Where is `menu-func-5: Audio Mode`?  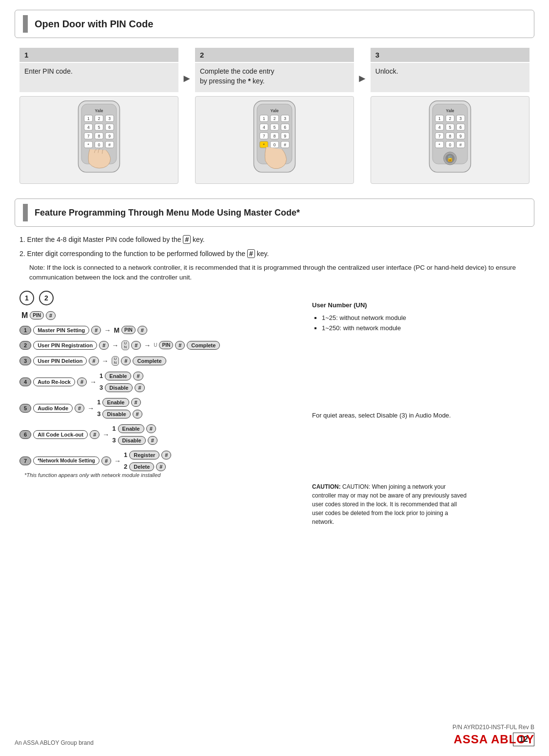
menu-func-5: Audio Mode is located at coordinates (53, 408).